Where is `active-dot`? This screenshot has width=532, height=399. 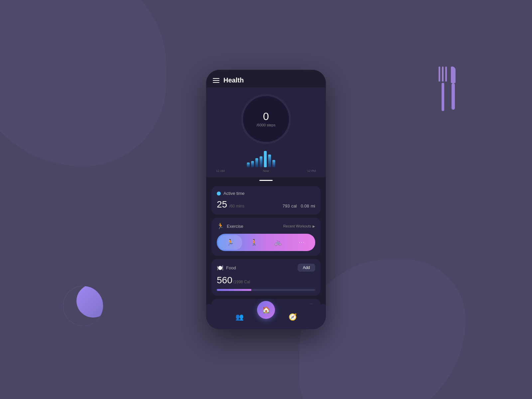
active-dot is located at coordinates (219, 194).